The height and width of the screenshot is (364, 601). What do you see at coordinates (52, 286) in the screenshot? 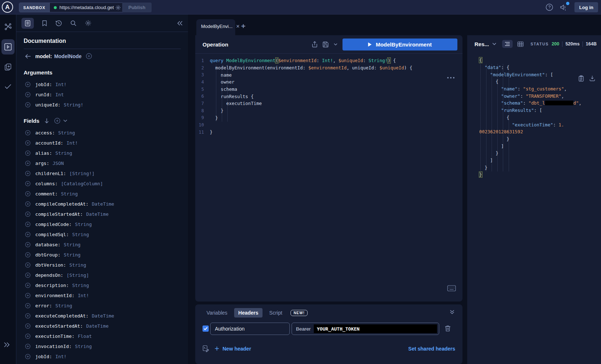
I see `field-name: description:` at bounding box center [52, 286].